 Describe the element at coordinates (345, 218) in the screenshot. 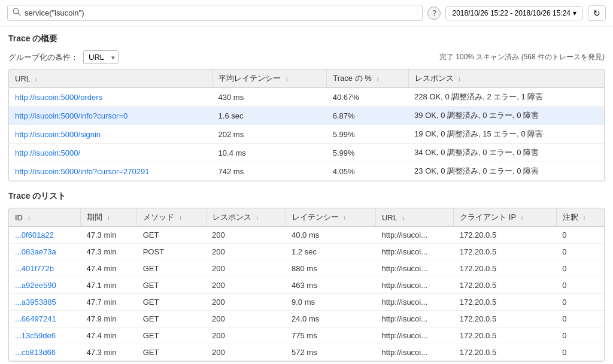

I see `trace-latency-sort-icon: ↕` at that location.